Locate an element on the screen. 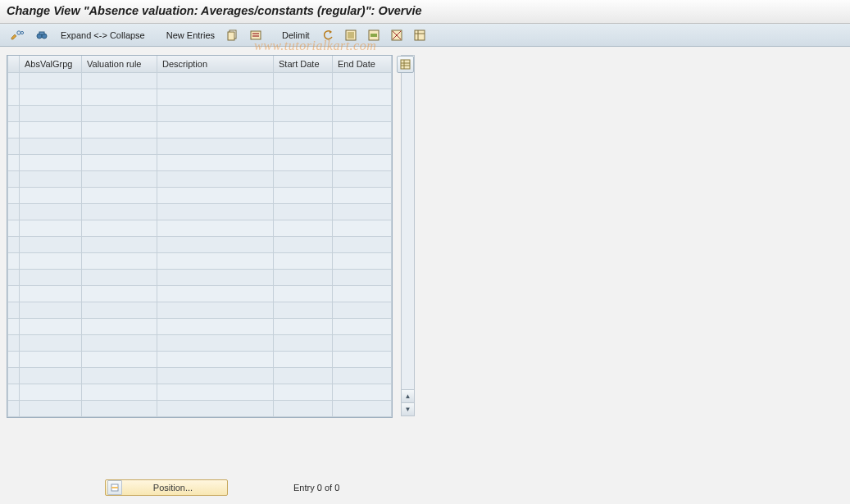 The height and width of the screenshot is (504, 850). position-button: Position... is located at coordinates (166, 488).